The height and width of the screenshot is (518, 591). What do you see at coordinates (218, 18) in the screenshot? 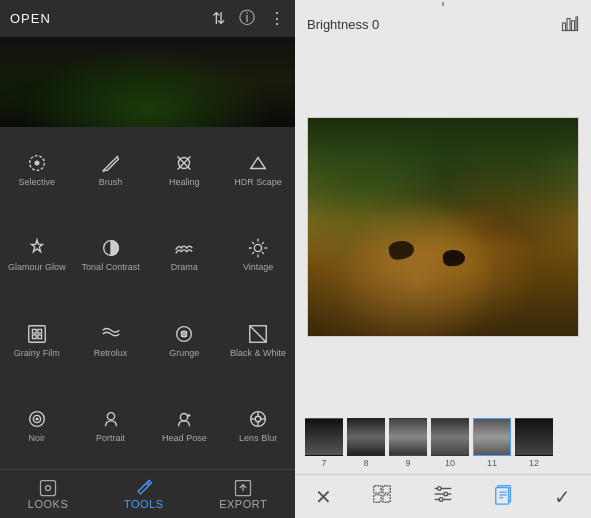
I see `layers-icon: ⇅` at bounding box center [218, 18].